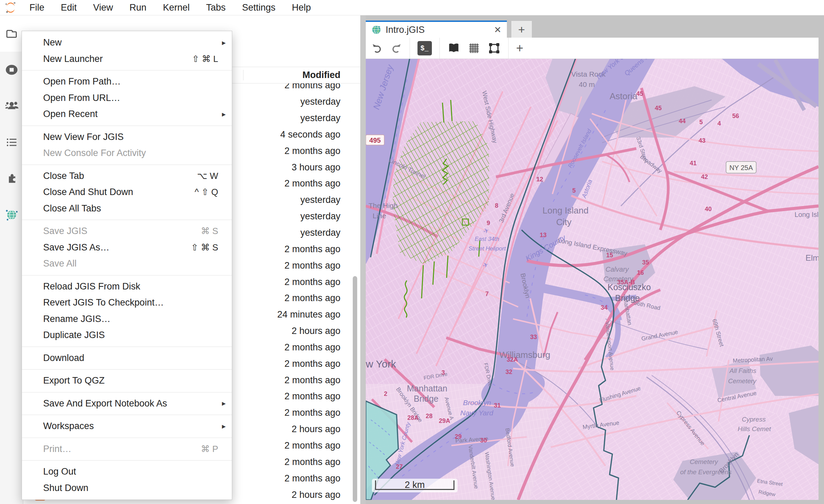  What do you see at coordinates (12, 179) in the screenshot?
I see `puzzle-icon` at bounding box center [12, 179].